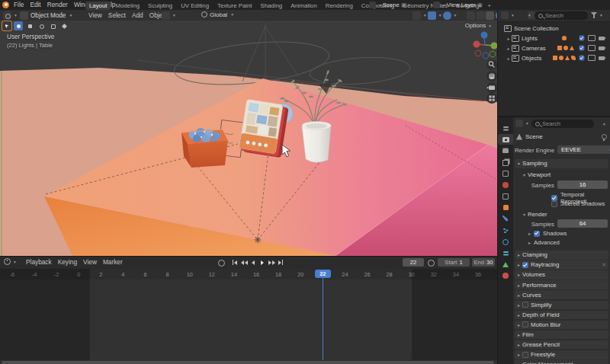 The image size is (610, 364). What do you see at coordinates (323, 319) in the screenshot?
I see `playhead-line` at bounding box center [323, 319].